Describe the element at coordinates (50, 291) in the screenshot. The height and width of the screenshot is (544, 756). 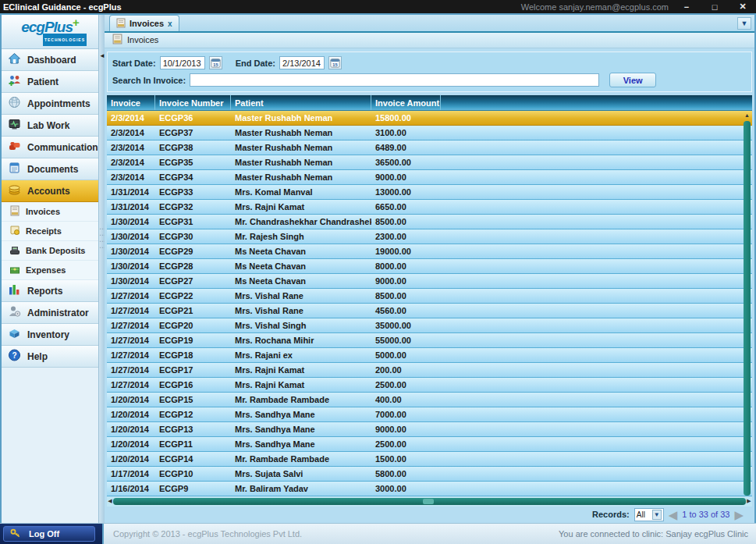
I see `sidebar-item-reports: Reports` at that location.